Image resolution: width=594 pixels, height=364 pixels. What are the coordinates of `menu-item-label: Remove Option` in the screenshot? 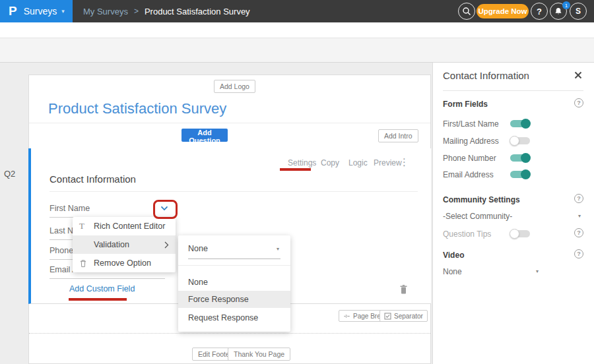 It's located at (123, 263).